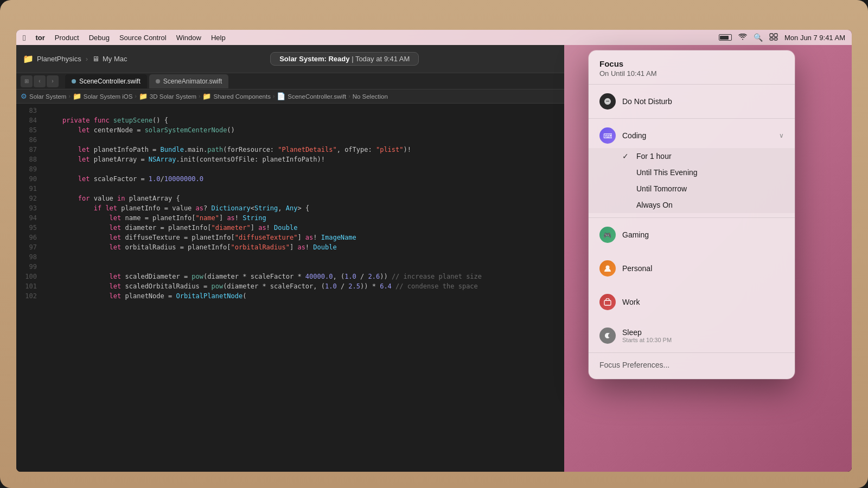 This screenshot has width=868, height=488. I want to click on focus-section-coding: ⌨ Coding ∨ ✓ For 1 hour ✓ Until This Eve…, so click(692, 168).